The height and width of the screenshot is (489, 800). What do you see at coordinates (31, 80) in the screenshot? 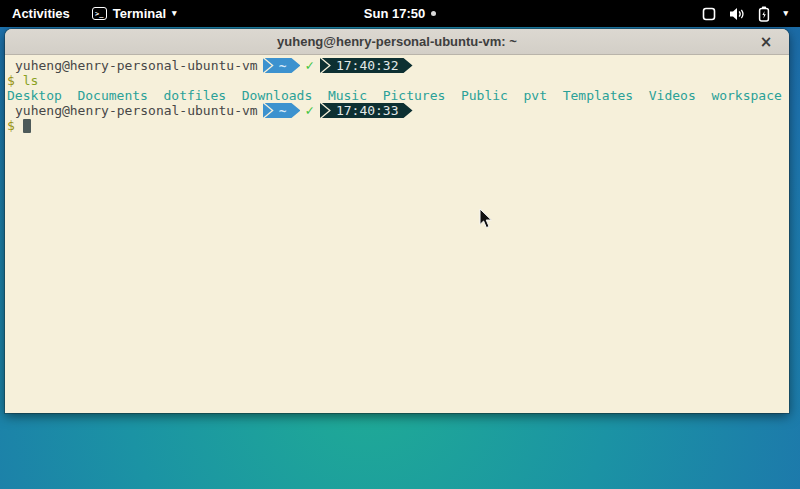
I see `typed-command: ls` at bounding box center [31, 80].